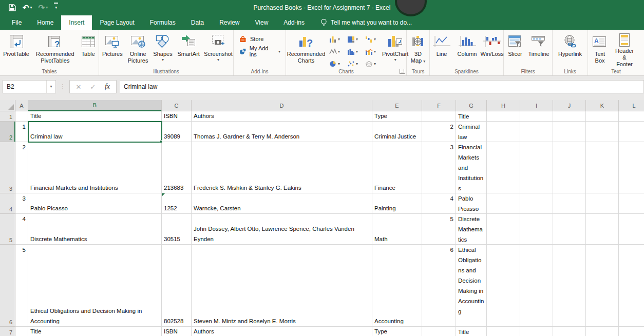 This screenshot has width=644, height=336. Describe the element at coordinates (570, 132) in the screenshot. I see `cell-J2` at that location.